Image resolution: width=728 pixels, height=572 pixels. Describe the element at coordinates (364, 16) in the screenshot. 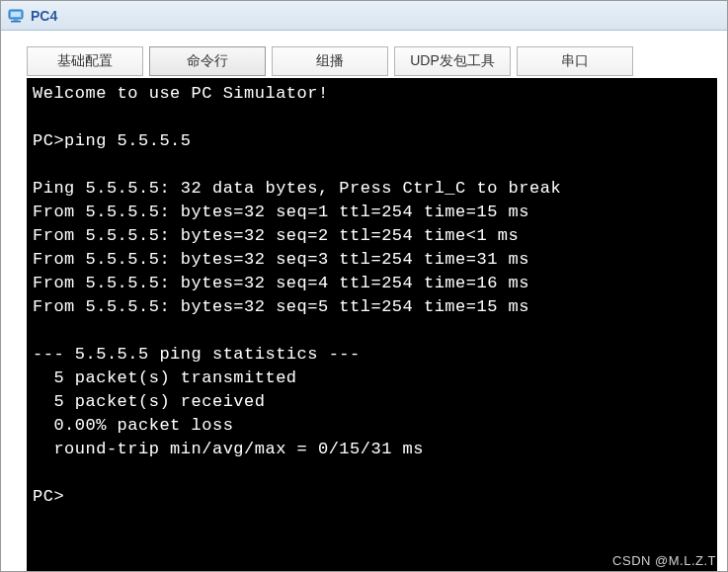

I see `titlebar: PC4` at that location.